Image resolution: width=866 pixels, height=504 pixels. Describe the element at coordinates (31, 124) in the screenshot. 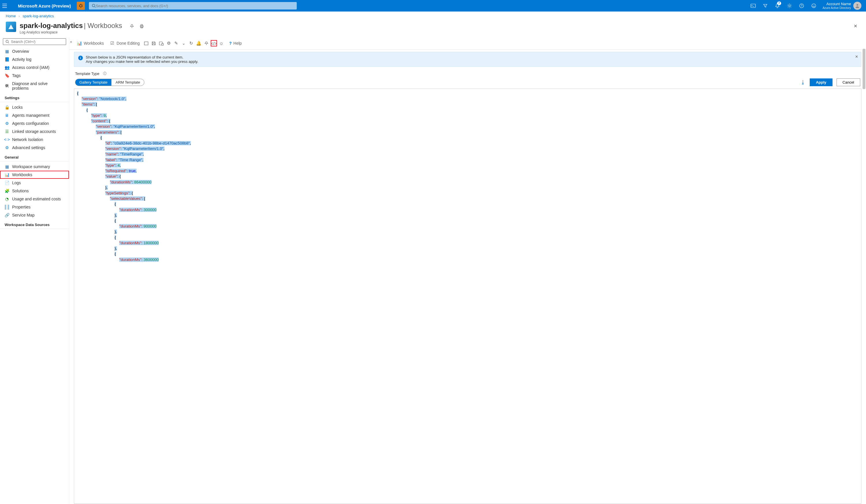

I see `sidebar-item-label: Agents configuration` at that location.